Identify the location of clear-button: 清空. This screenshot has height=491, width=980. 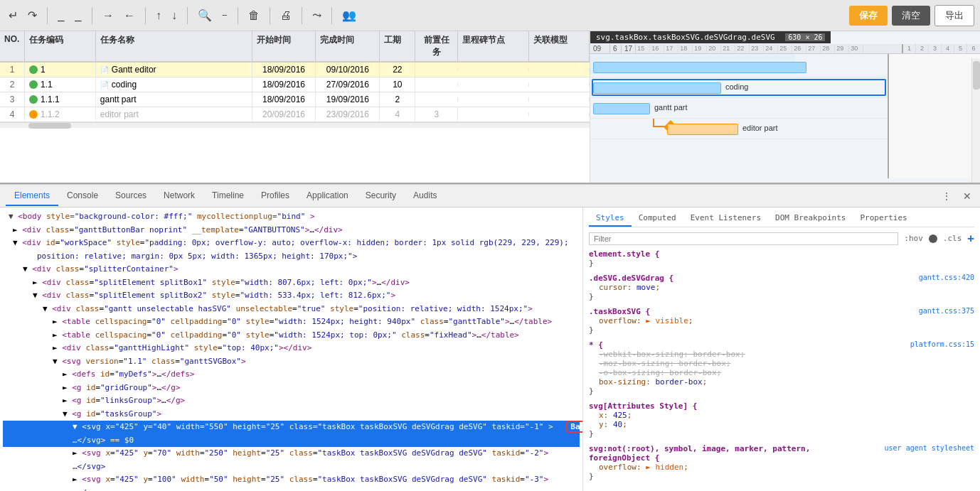
(911, 16).